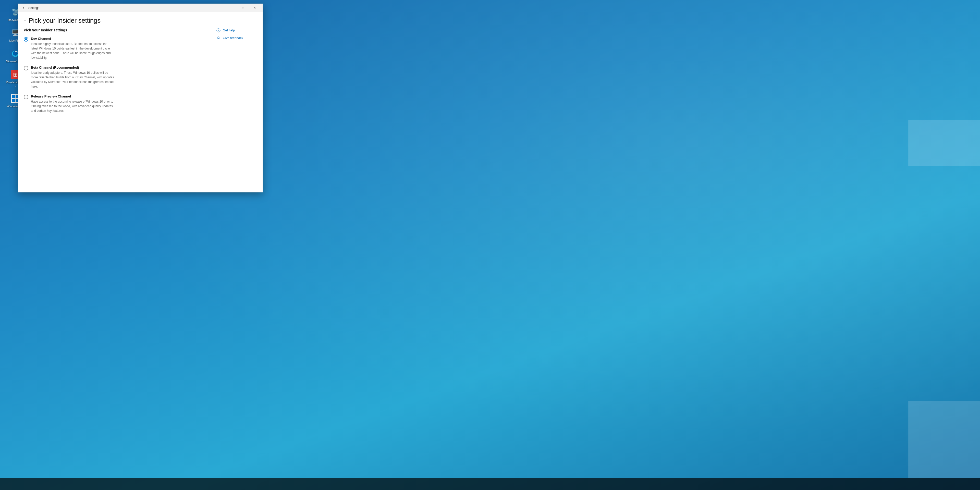  I want to click on right-panel: ? Get help Give feedback, so click(237, 110).